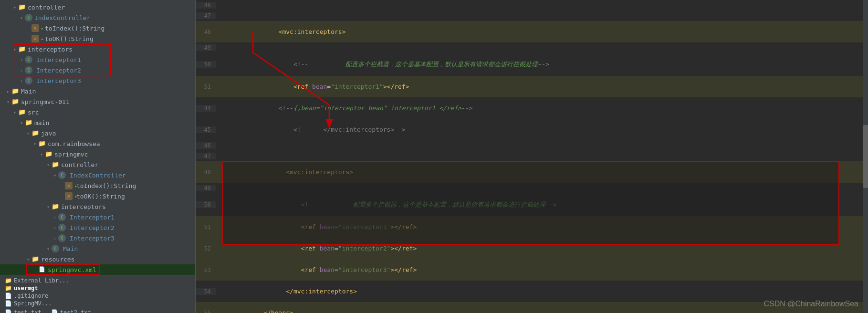 This screenshot has height=313, width=868. What do you see at coordinates (21, 71) in the screenshot?
I see `tree-arrow: ›` at bounding box center [21, 71].